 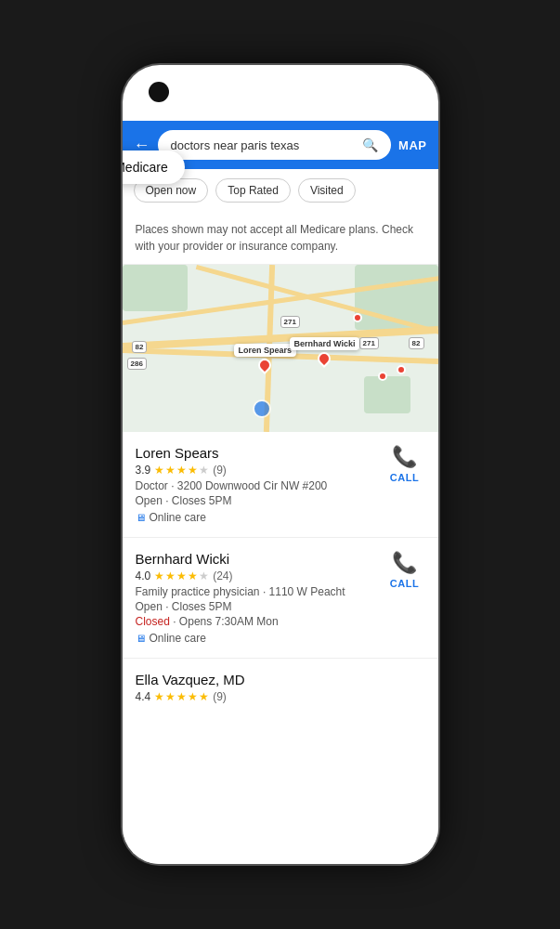 What do you see at coordinates (143, 697) in the screenshot?
I see `rating-num-ella: 4.4` at bounding box center [143, 697].